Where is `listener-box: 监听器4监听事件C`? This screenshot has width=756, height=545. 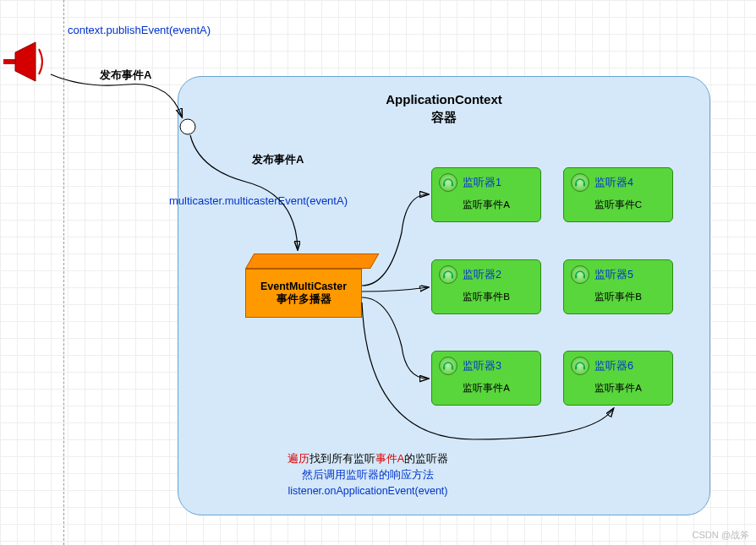 listener-box: 监听器4监听事件C is located at coordinates (618, 194).